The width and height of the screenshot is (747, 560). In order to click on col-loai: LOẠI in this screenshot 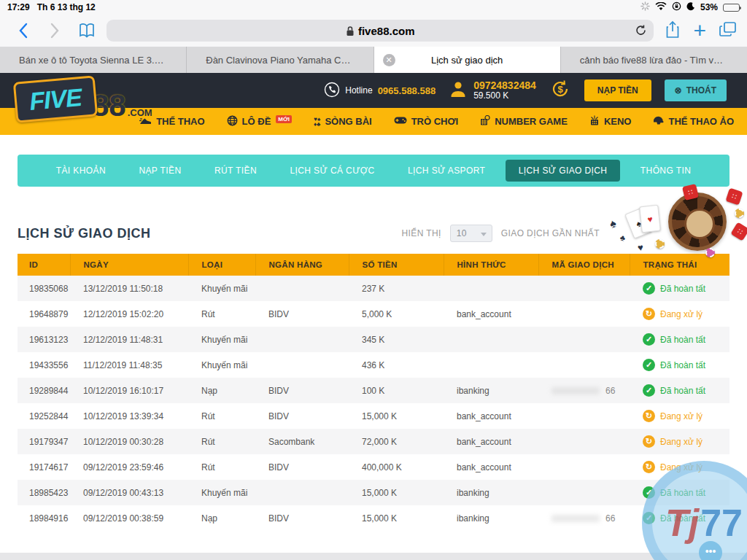, I will do `click(222, 265)`.